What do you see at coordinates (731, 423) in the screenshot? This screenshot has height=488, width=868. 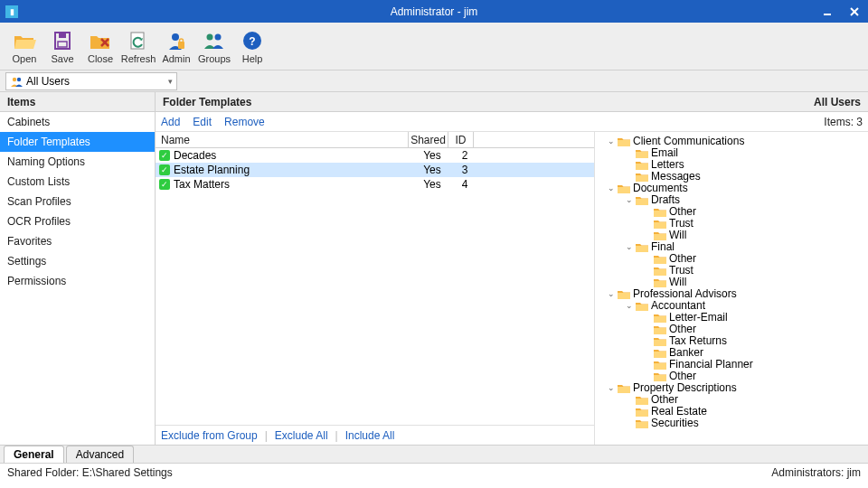 I see `tree-node: Securities` at bounding box center [731, 423].